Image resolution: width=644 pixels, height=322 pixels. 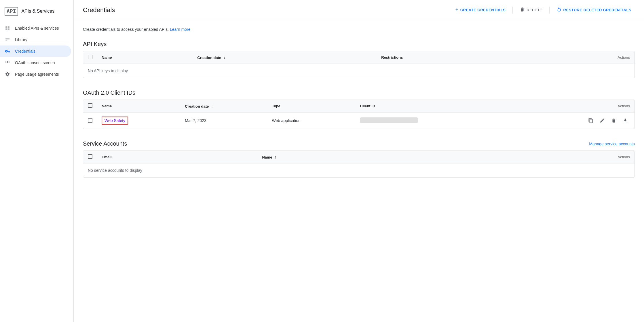 What do you see at coordinates (359, 114) in the screenshot?
I see `oauth-table-container: Name Creation date ↓ Type Client ID Acti…` at bounding box center [359, 114].